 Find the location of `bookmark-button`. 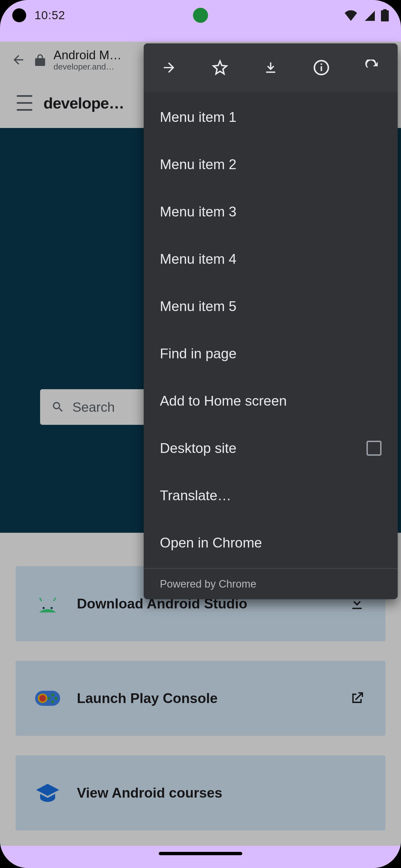

bookmark-button is located at coordinates (220, 67).